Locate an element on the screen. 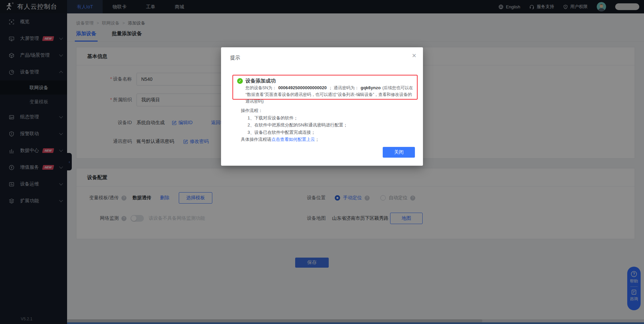 The width and height of the screenshot is (644, 324). dialog-close-button: 关闭 is located at coordinates (399, 152).